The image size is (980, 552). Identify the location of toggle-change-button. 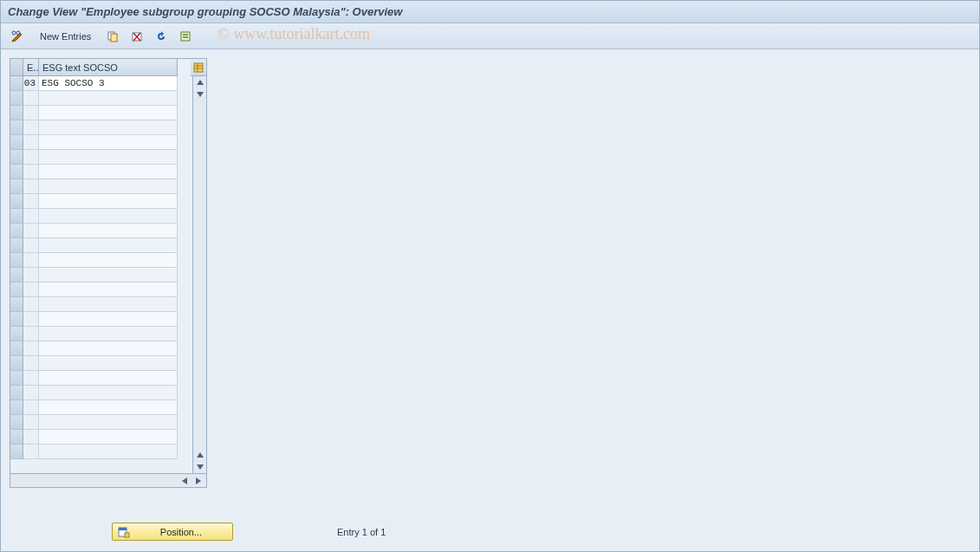
(17, 36).